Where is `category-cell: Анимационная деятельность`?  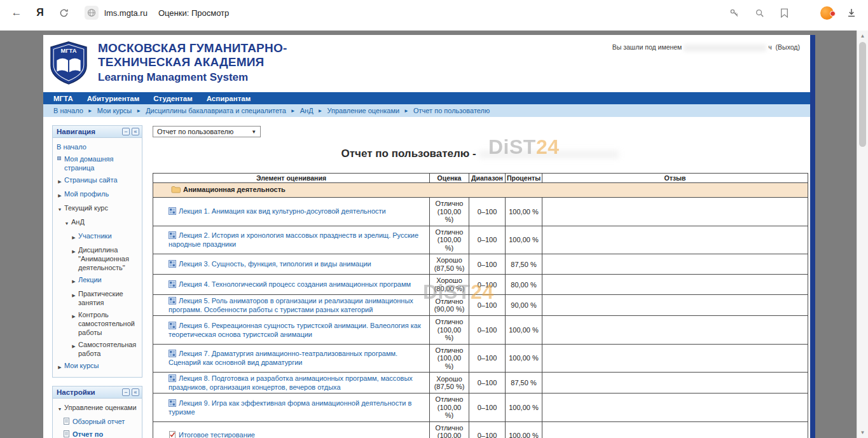
category-cell: Анимационная деятельность is located at coordinates (481, 191).